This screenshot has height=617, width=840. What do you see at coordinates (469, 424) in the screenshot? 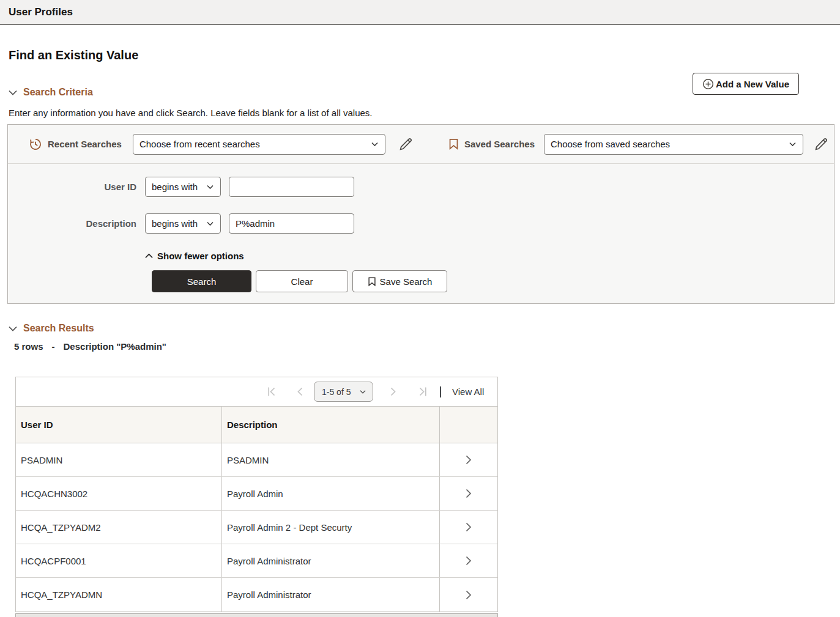
I see `column-header-actions` at bounding box center [469, 424].